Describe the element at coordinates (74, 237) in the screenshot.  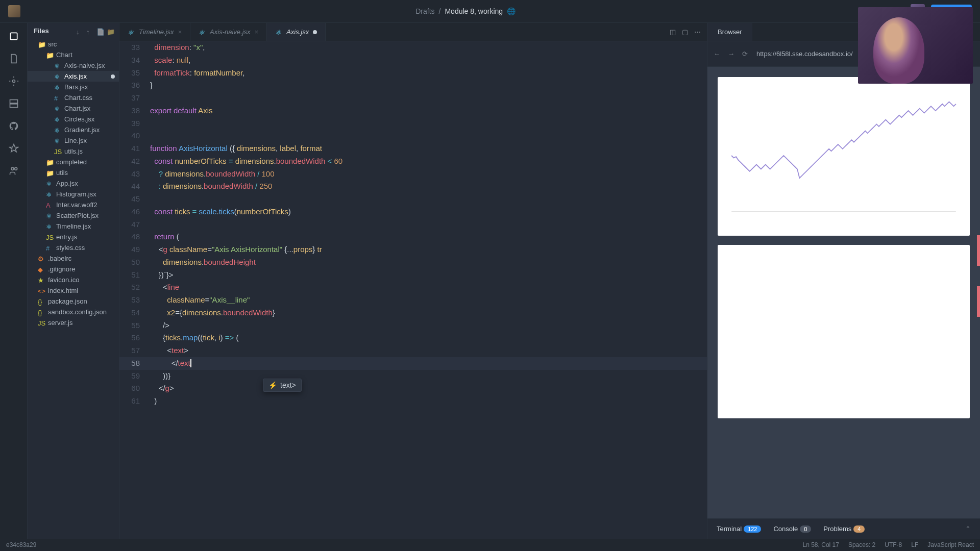
I see `file-entry.js: JSentry.js` at that location.